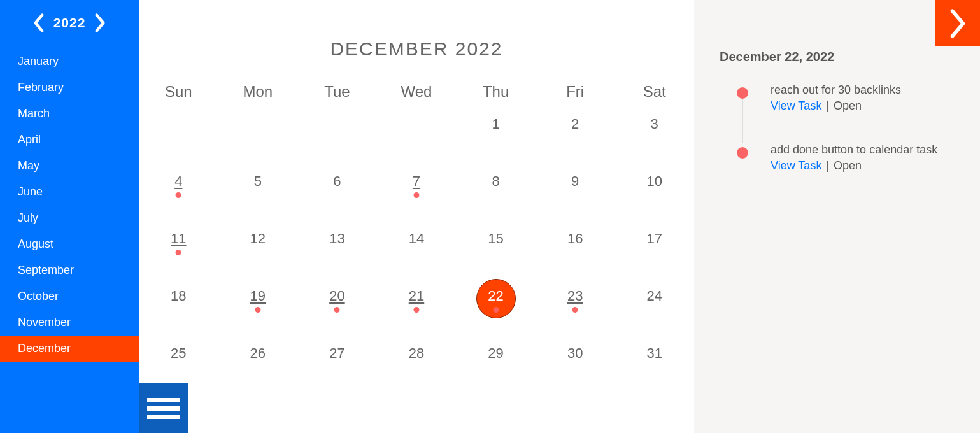 The height and width of the screenshot is (433, 980). I want to click on day-number: 12, so click(258, 239).